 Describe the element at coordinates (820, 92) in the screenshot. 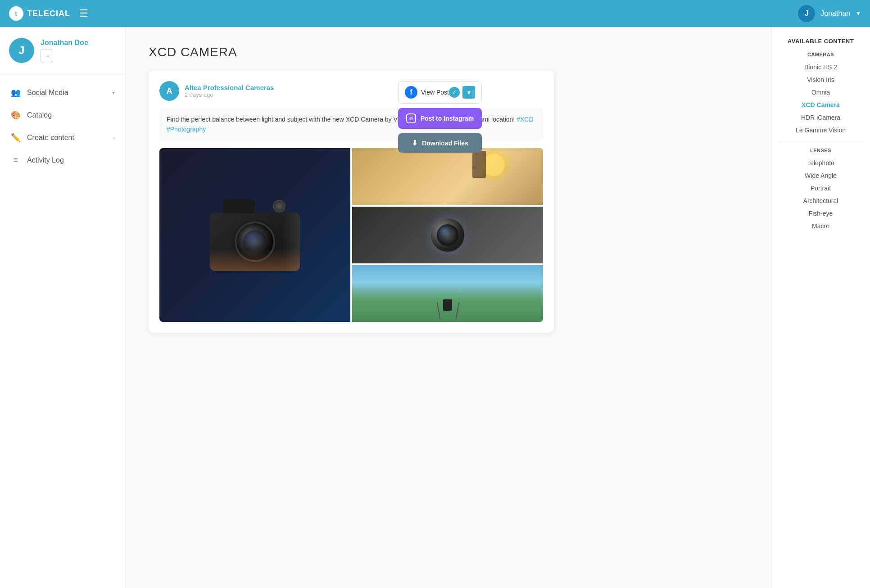

I see `camera-omnia: Omnia` at that location.